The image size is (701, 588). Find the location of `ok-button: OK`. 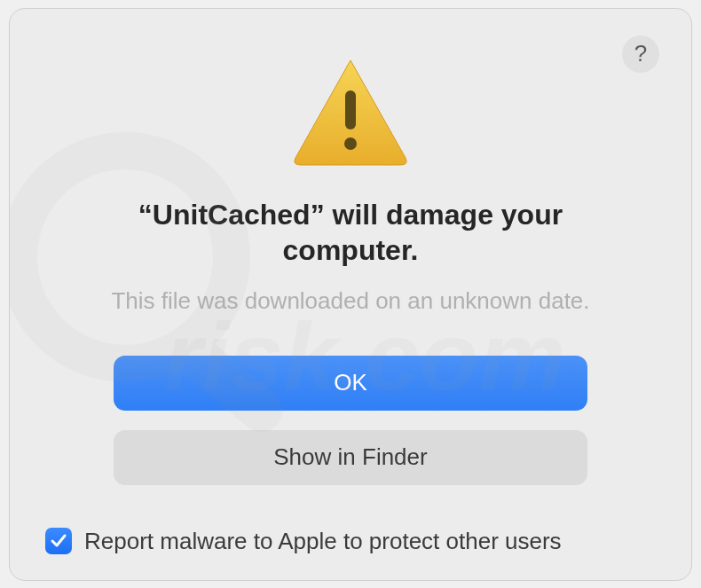

ok-button: OK is located at coordinates (350, 383).